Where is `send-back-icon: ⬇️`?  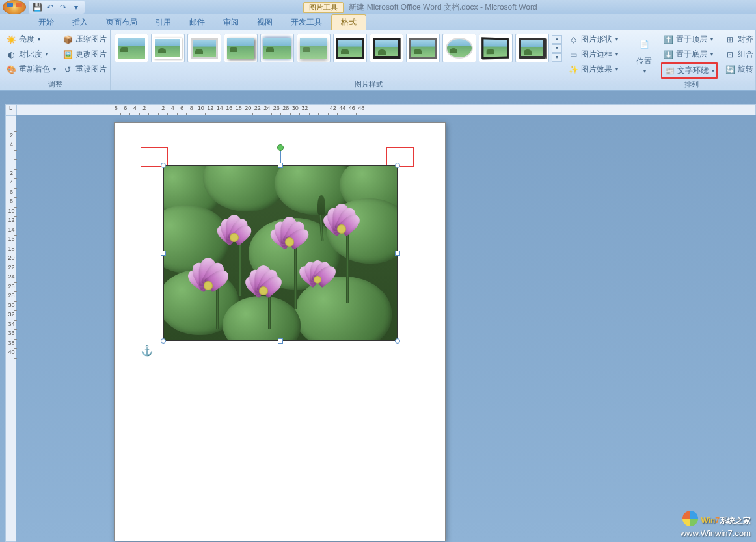 send-back-icon: ⬇️ is located at coordinates (668, 55).